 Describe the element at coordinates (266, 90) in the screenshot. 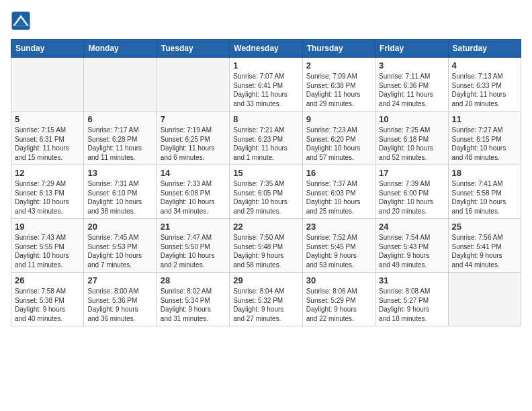

I see `day-info: Sunrise: 7:07 AM Sunset: 6:41 PM Dayligh…` at that location.